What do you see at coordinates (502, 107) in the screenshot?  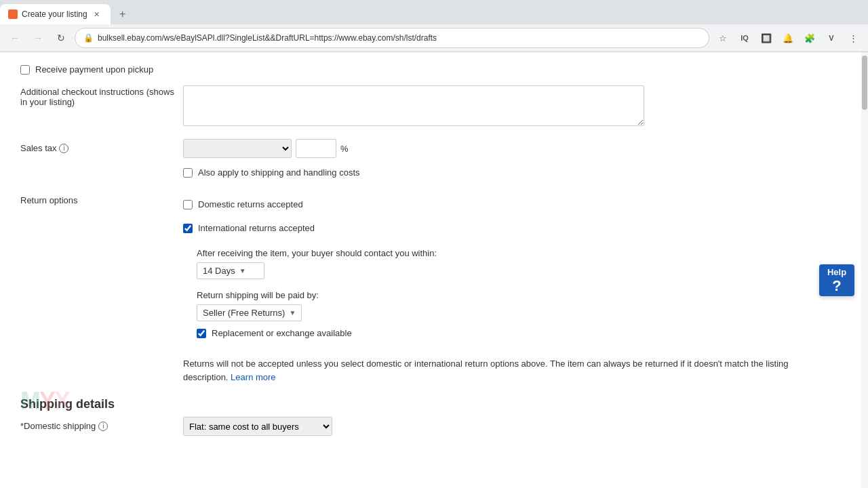 I see `additional-checkout-content` at bounding box center [502, 107].